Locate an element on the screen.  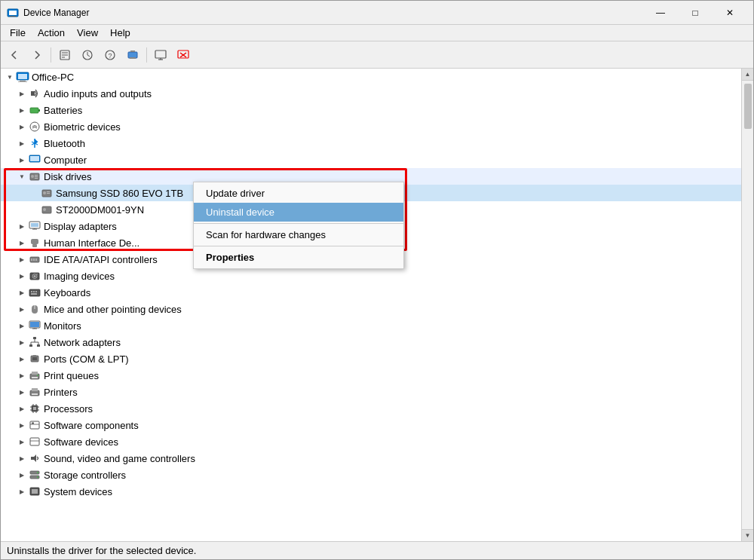
tree-item-imaging: ▶ Imaging devices is located at coordinates (371, 276).